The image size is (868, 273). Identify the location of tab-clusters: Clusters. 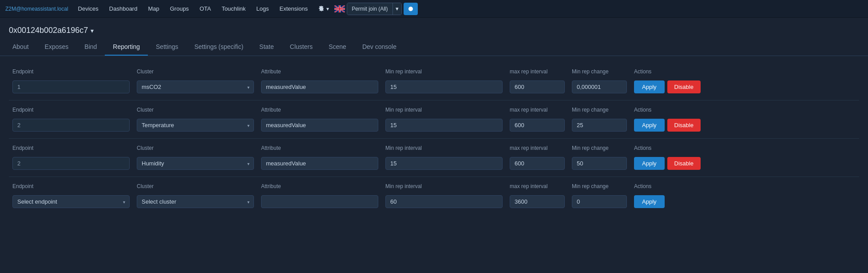
(301, 47).